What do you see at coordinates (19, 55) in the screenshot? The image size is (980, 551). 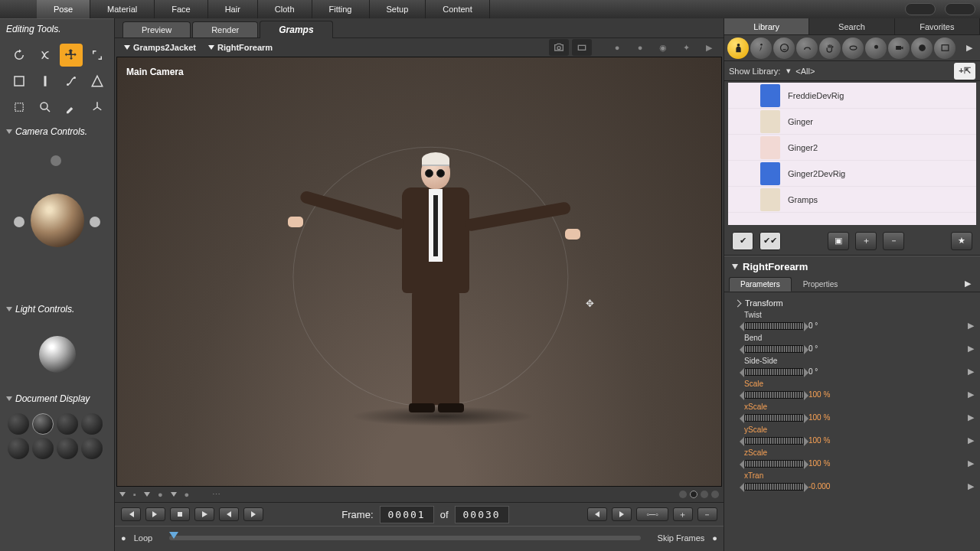 I see `rotate-tool` at bounding box center [19, 55].